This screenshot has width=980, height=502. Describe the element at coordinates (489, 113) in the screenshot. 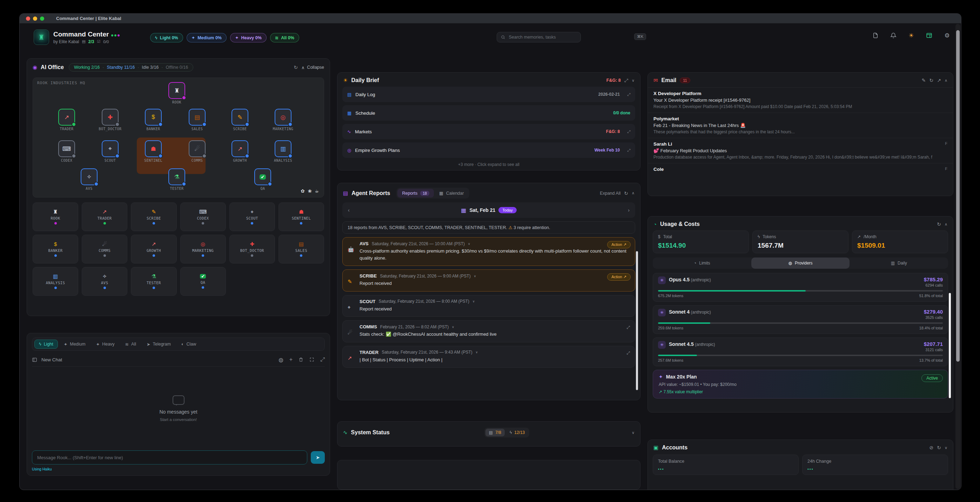

I see `brief-row-schedule: ▦Schedule0/0 done` at that location.